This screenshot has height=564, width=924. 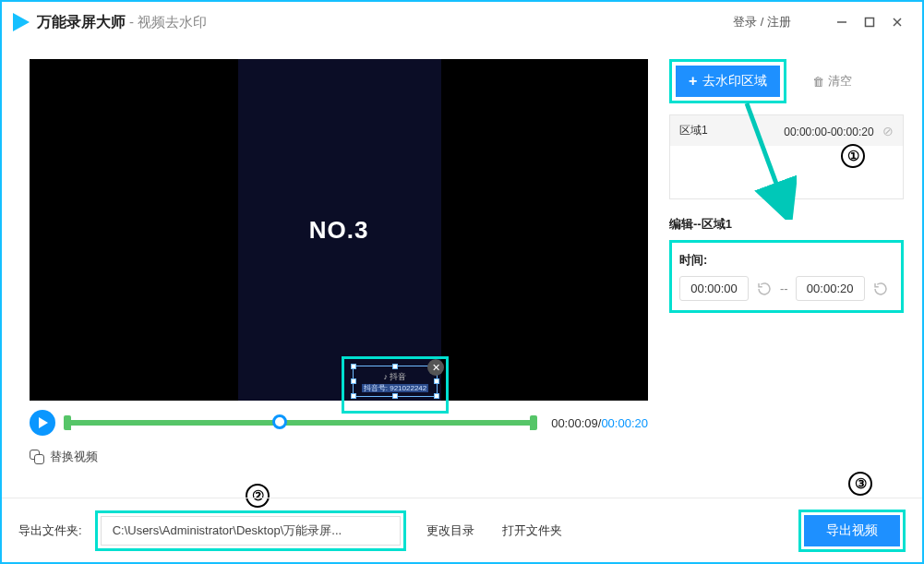 What do you see at coordinates (450, 531) in the screenshot?
I see `change-directory-button: 更改目录` at bounding box center [450, 531].